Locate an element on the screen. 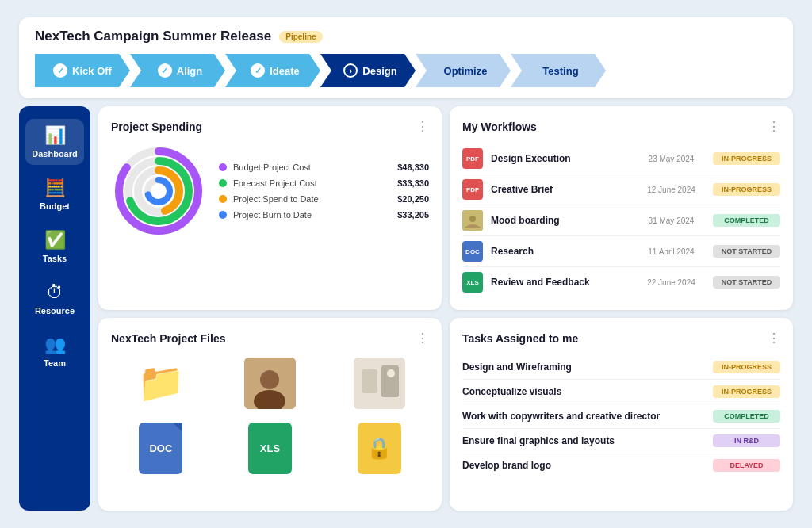 The height and width of the screenshot is (528, 812). legend-label-3: Project Burn to Date is located at coordinates (312, 215).